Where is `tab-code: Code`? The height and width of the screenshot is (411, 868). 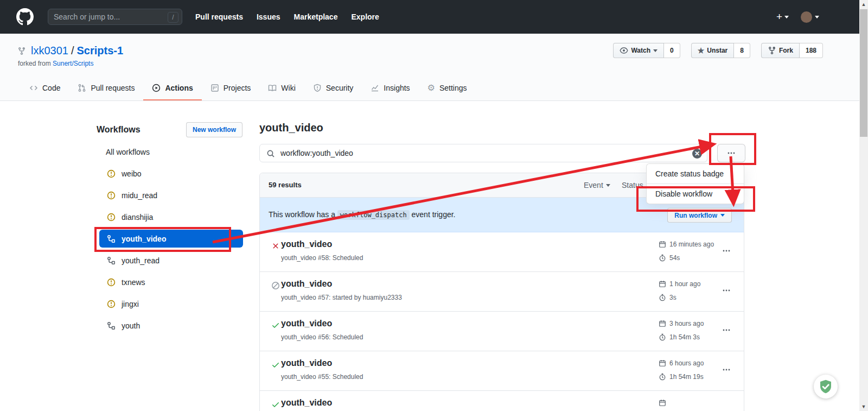 tab-code: Code is located at coordinates (44, 89).